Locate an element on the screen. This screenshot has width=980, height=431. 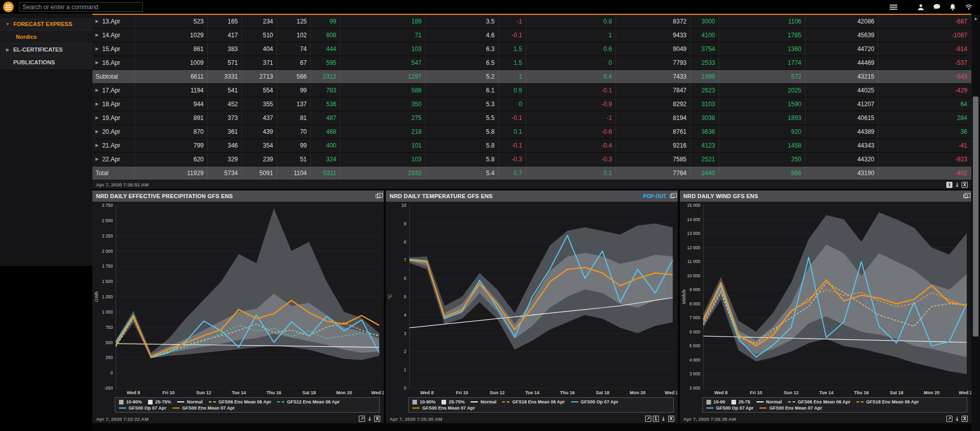
table-cell: -914 is located at coordinates (925, 49).